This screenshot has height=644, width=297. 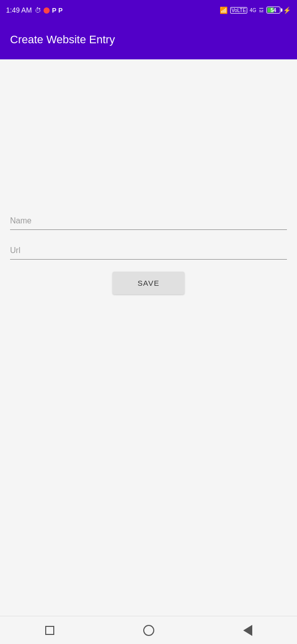 What do you see at coordinates (238, 10) in the screenshot?
I see `volte-icon: VoLTE` at bounding box center [238, 10].